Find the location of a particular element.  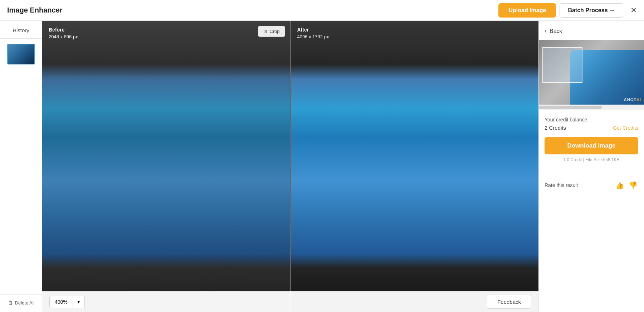

sidebar: History 🗑 Delete All is located at coordinates (21, 166).